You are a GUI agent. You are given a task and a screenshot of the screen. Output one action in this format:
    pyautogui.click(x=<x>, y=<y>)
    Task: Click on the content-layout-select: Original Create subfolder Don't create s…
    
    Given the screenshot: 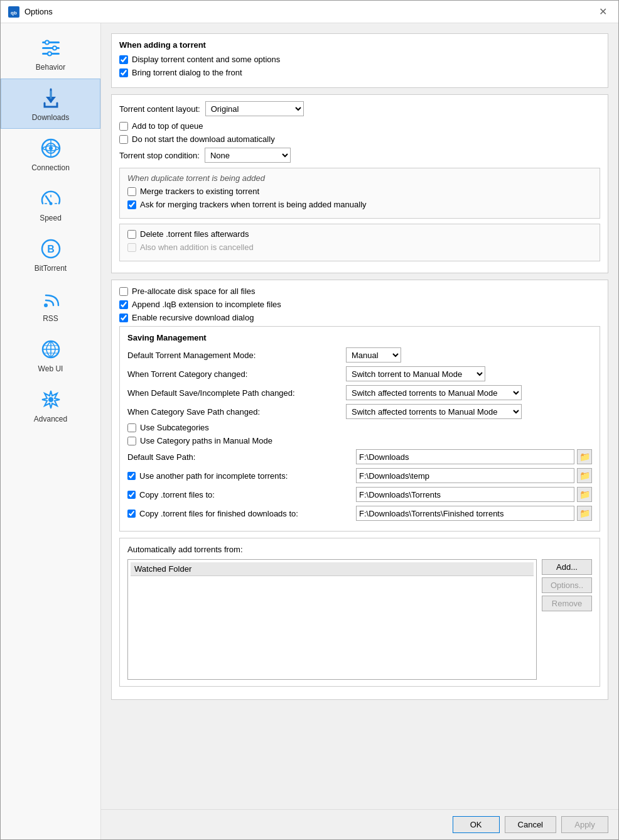 What is the action you would take?
    pyautogui.click(x=255, y=109)
    